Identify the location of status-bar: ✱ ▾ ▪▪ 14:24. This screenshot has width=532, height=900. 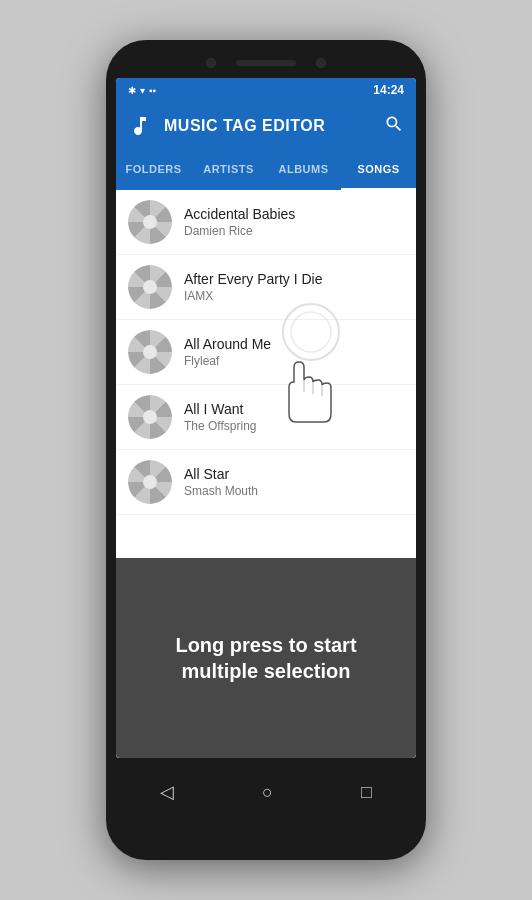
(266, 90).